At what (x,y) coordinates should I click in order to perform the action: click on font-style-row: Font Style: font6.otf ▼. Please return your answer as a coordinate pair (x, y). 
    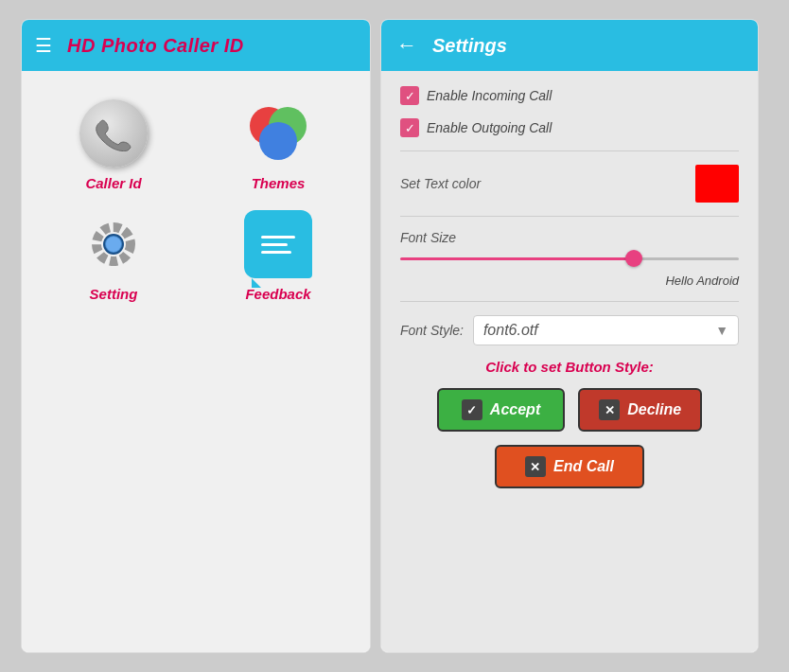
    Looking at the image, I should click on (570, 330).